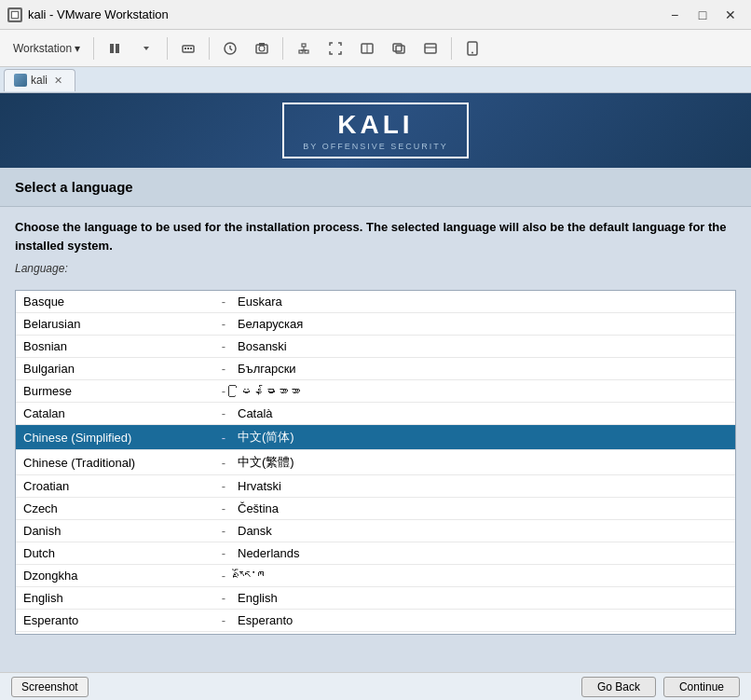 The height and width of the screenshot is (700, 751). Describe the element at coordinates (483, 621) in the screenshot. I see `language-native-name: Esperanto` at that location.